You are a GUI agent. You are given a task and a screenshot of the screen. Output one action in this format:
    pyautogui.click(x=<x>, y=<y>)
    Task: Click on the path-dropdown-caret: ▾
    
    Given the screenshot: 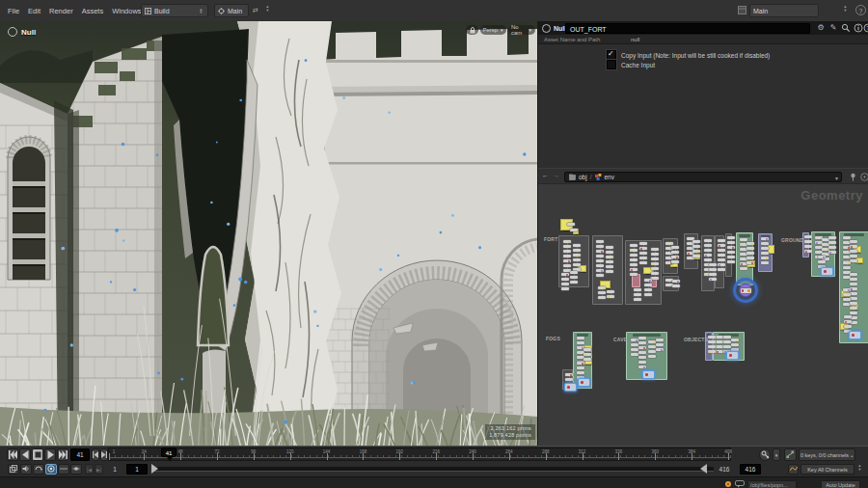 What is the action you would take?
    pyautogui.click(x=837, y=177)
    